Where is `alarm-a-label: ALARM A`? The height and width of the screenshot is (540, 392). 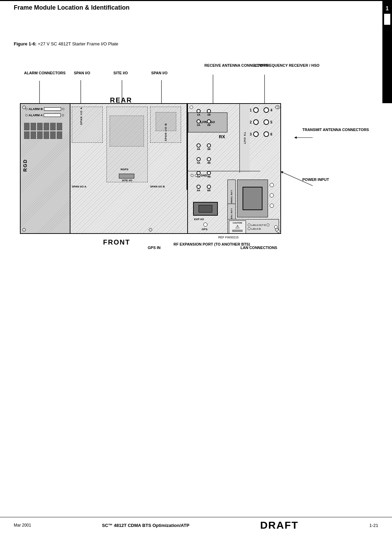 alarm-a-label: ALARM A is located at coordinates (36, 115).